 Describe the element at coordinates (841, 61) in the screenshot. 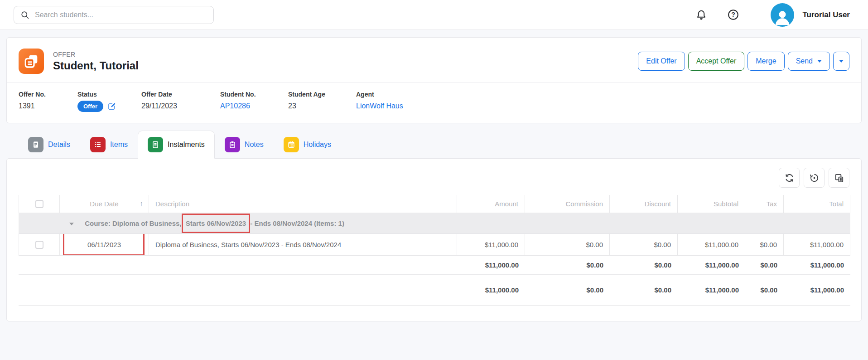

I see `more-actions-button` at that location.